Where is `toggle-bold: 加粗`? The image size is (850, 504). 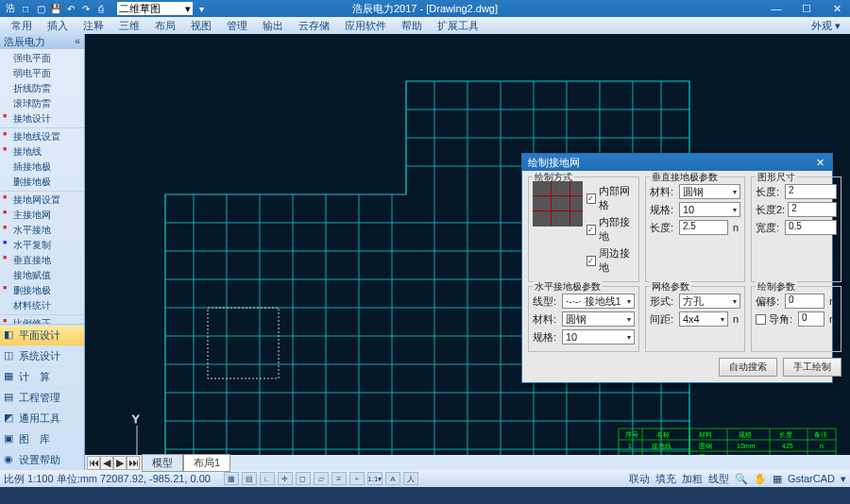 toggle-bold: 加粗 is located at coordinates (692, 479).